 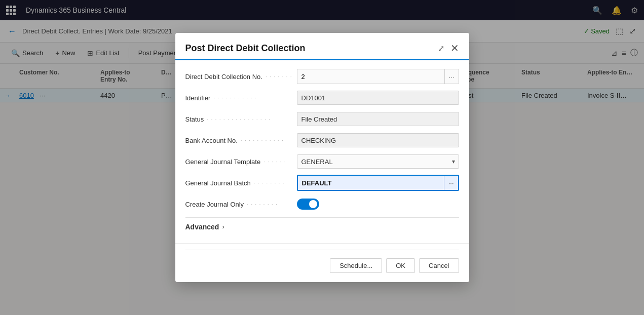 I want to click on journal-template-label: General Journal Template · · · · · ·, so click(x=241, y=162).